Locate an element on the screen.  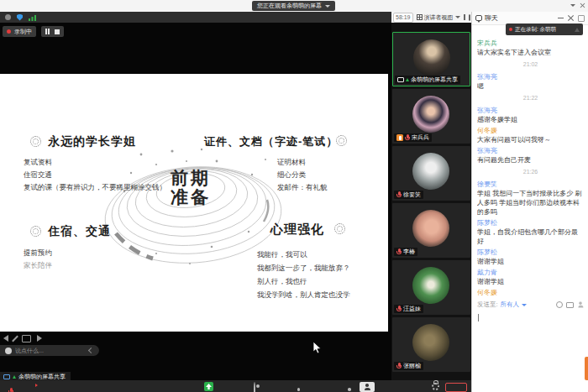
chat-sender: 宋兵兵 is located at coordinates (531, 44).